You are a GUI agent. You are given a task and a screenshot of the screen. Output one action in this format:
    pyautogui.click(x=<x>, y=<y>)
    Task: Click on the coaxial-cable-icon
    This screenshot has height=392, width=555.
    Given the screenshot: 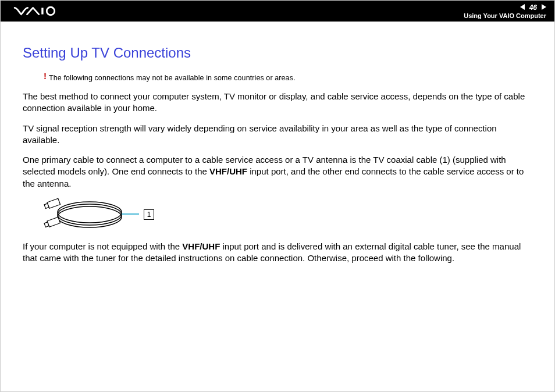 What is the action you would take?
    pyautogui.click(x=90, y=215)
    